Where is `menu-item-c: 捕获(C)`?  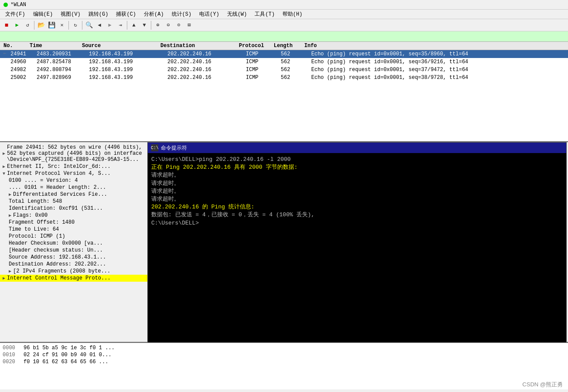 menu-item-c: 捕获(C) is located at coordinates (126, 14).